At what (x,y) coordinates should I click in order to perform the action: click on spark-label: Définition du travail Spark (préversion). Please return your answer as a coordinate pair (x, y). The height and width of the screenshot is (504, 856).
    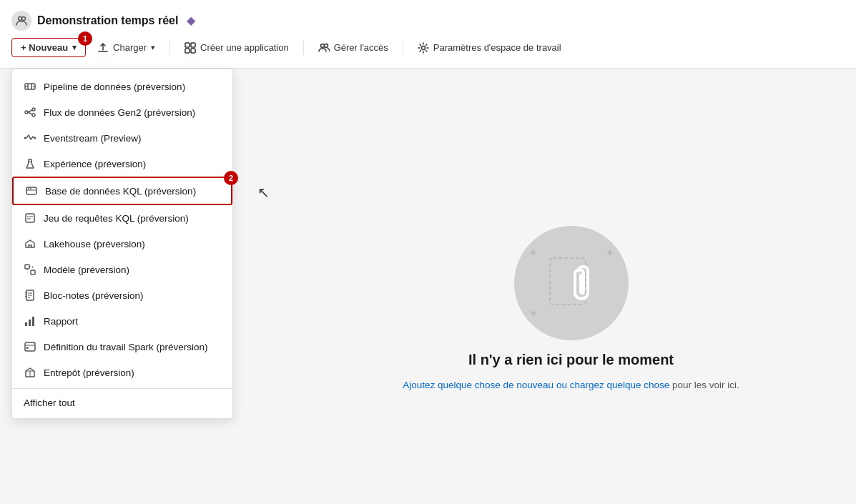
    Looking at the image, I should click on (126, 347).